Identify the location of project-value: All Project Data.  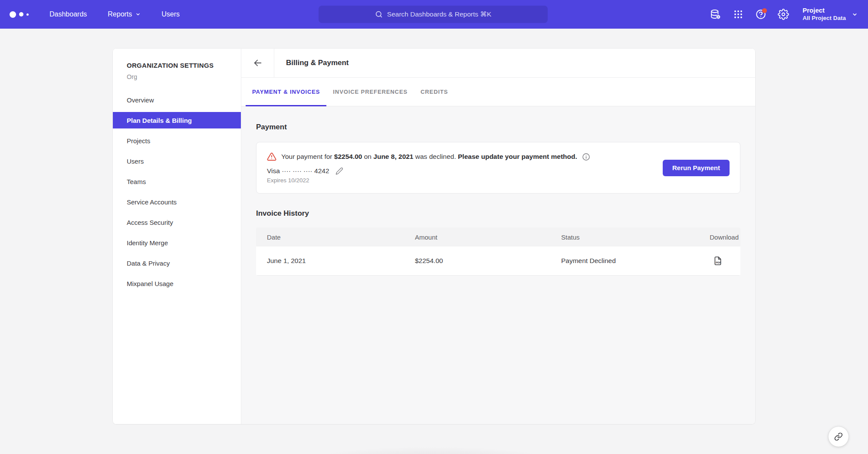
(824, 18).